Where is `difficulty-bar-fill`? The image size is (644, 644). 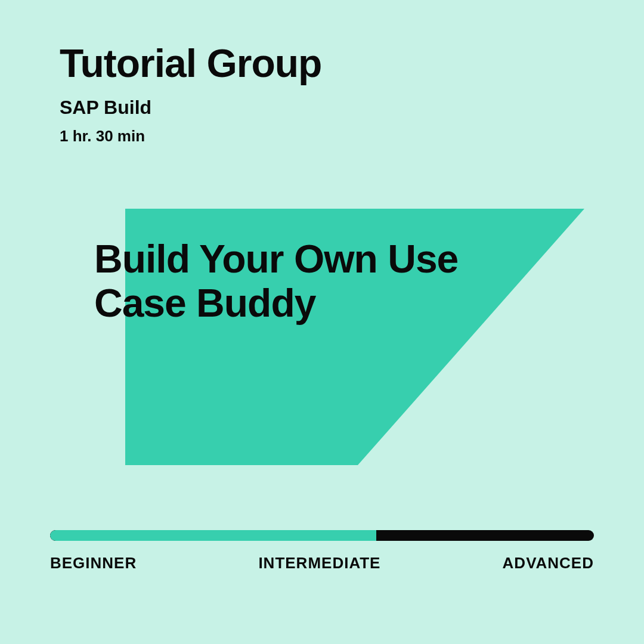 difficulty-bar-fill is located at coordinates (213, 535).